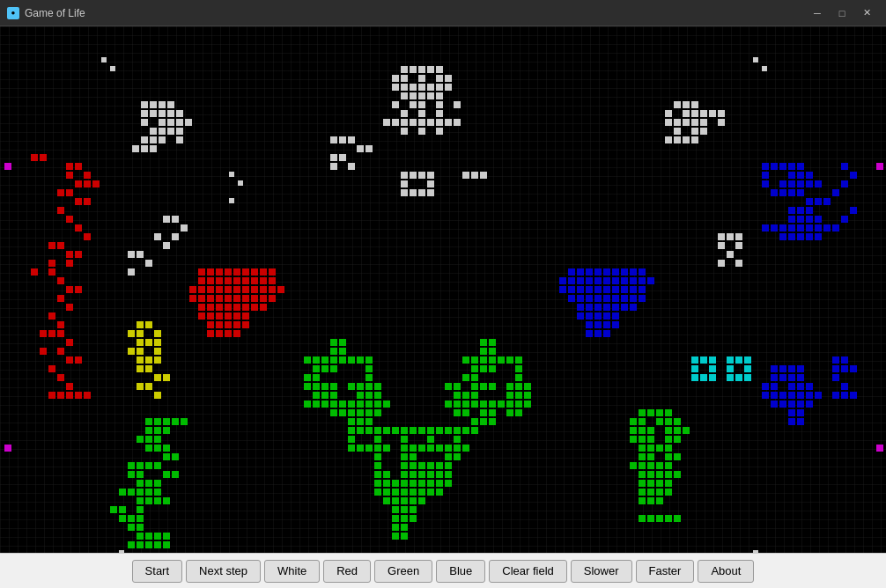 The image size is (886, 588). I want to click on next-step-button: Next step, so click(224, 571).